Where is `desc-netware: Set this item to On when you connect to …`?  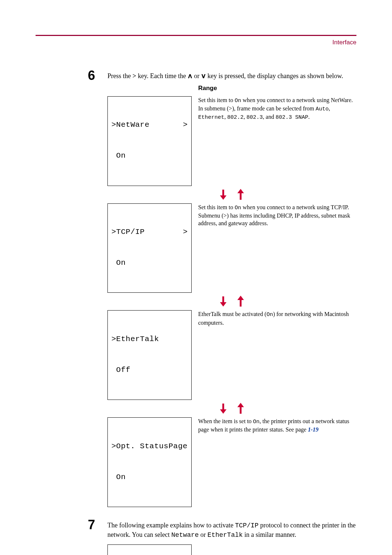
desc-netware: Set this item to On when you connect to … is located at coordinates (277, 141).